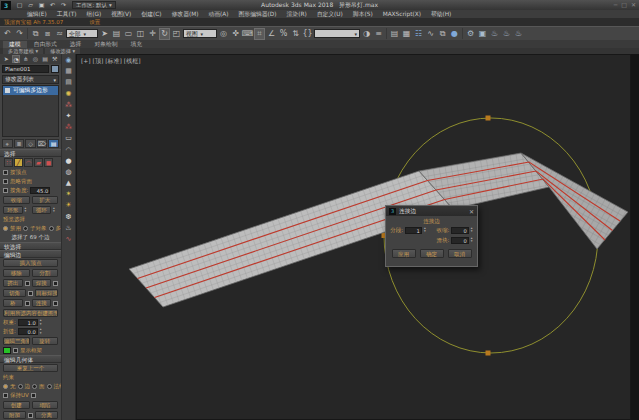 The height and width of the screenshot is (420, 639). What do you see at coordinates (110, 62) in the screenshot?
I see `viewport-label: [+] [顶] [标准] [线框]` at bounding box center [110, 62].